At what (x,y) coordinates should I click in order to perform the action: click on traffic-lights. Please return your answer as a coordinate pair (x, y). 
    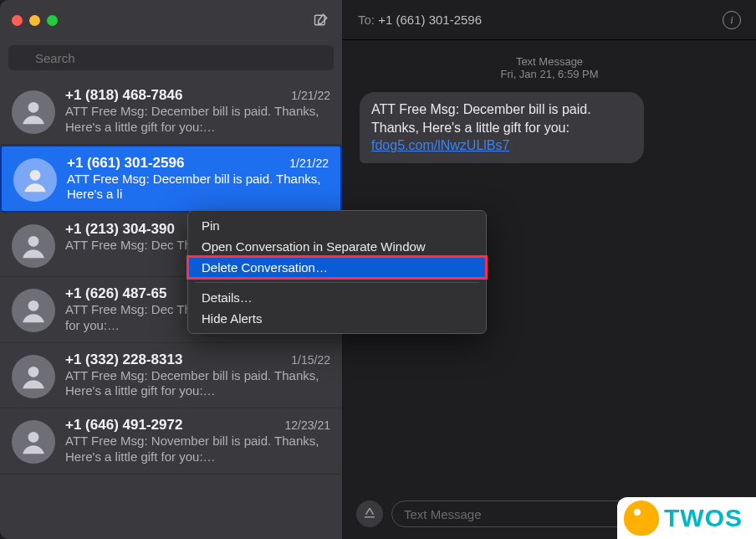
    Looking at the image, I should click on (35, 20).